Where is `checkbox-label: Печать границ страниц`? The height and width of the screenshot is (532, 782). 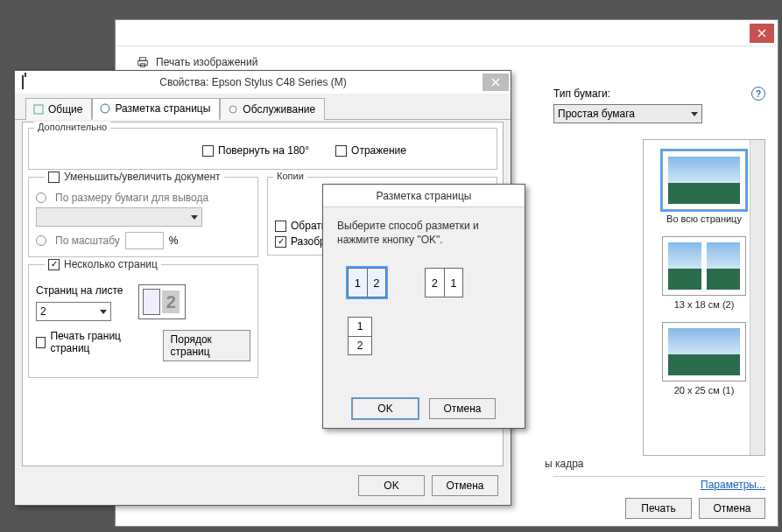 checkbox-label: Печать границ страниц is located at coordinates (98, 342).